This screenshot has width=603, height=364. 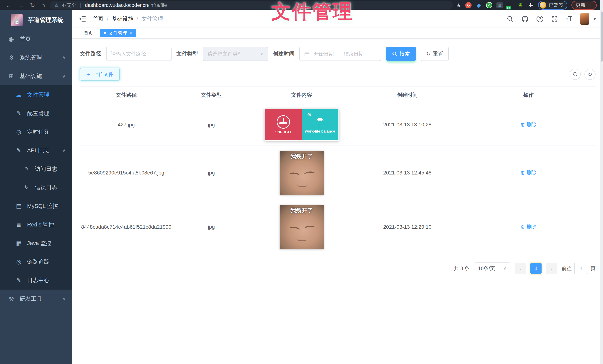 What do you see at coordinates (89, 74) in the screenshot?
I see `plus-icon: ＋` at bounding box center [89, 74].